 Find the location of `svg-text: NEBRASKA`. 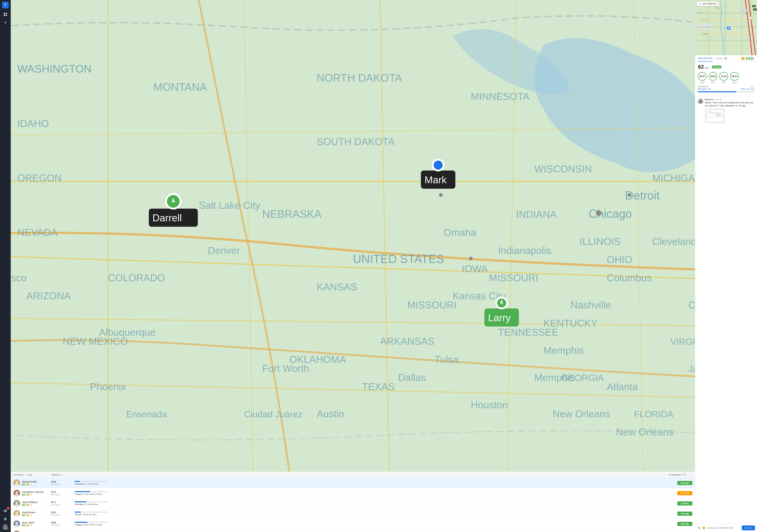

svg-text: NEBRASKA is located at coordinates (292, 214).